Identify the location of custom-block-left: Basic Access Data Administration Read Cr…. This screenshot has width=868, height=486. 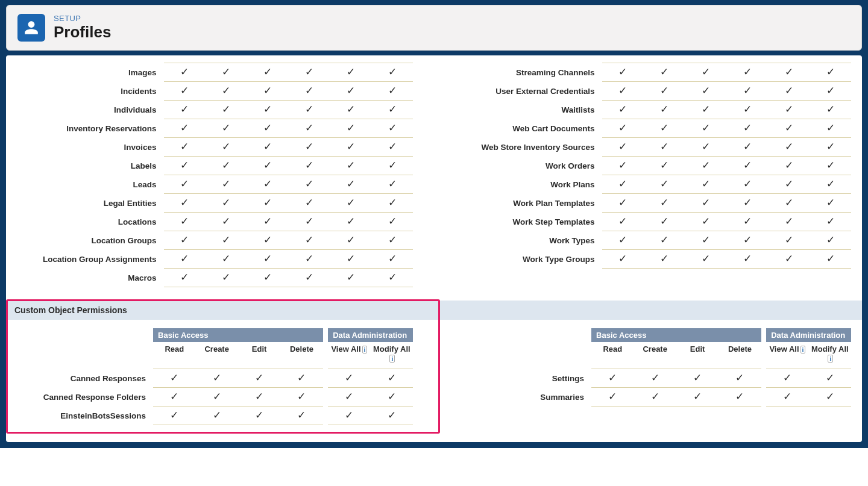
(215, 377).